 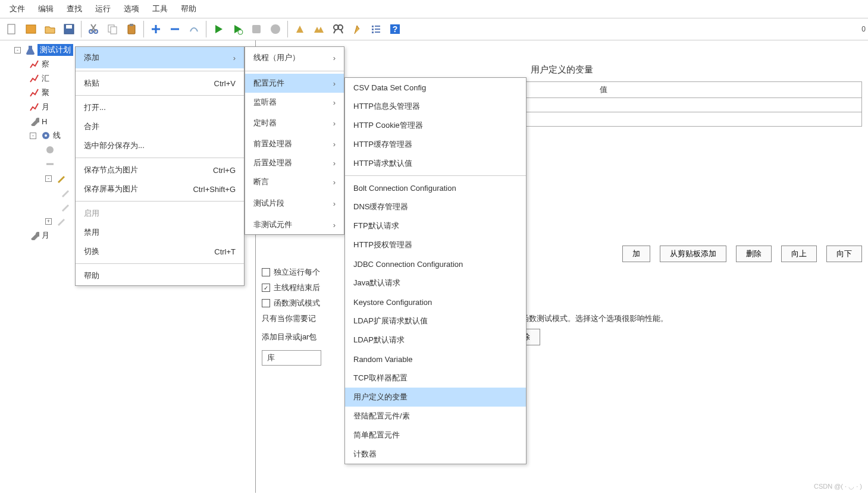 What do you see at coordinates (294, 182) in the screenshot?
I see `ctx-assertion: 断言›` at bounding box center [294, 182].